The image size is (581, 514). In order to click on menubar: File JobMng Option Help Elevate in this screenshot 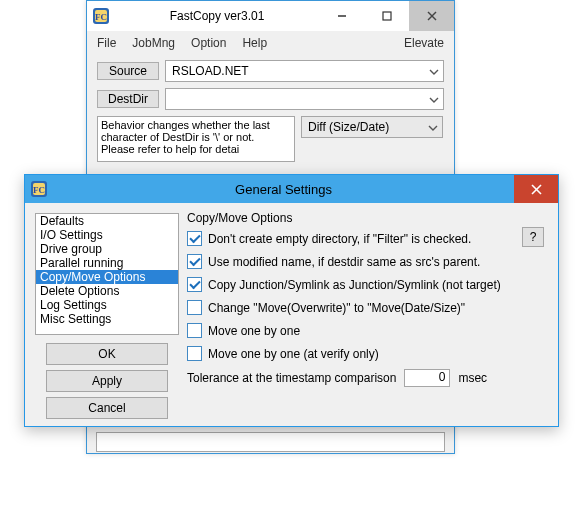, I will do `click(270, 44)`.